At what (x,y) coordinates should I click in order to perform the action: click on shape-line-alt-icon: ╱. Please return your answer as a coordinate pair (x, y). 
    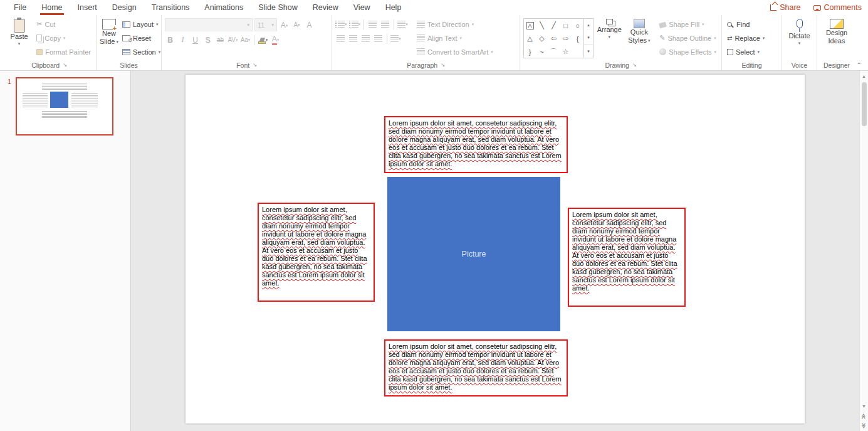
    Looking at the image, I should click on (554, 25).